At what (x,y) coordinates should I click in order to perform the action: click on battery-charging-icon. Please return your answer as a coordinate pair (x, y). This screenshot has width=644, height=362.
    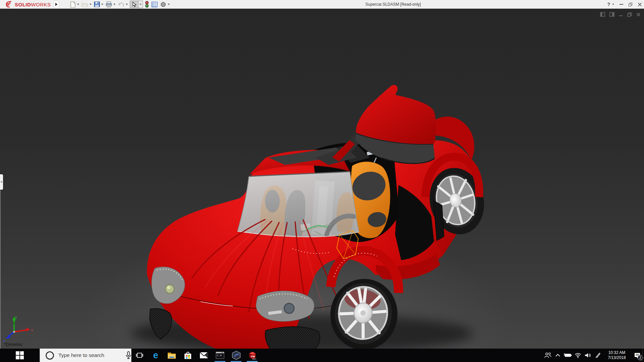
    Looking at the image, I should click on (568, 355).